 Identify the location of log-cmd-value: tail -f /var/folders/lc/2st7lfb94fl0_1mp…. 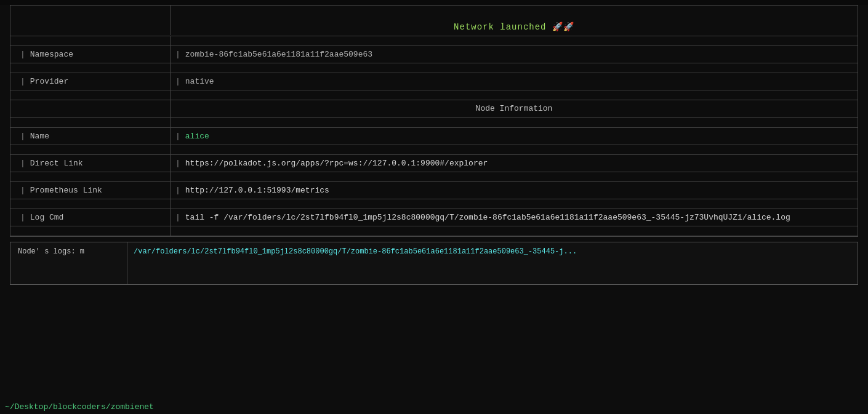
(488, 218).